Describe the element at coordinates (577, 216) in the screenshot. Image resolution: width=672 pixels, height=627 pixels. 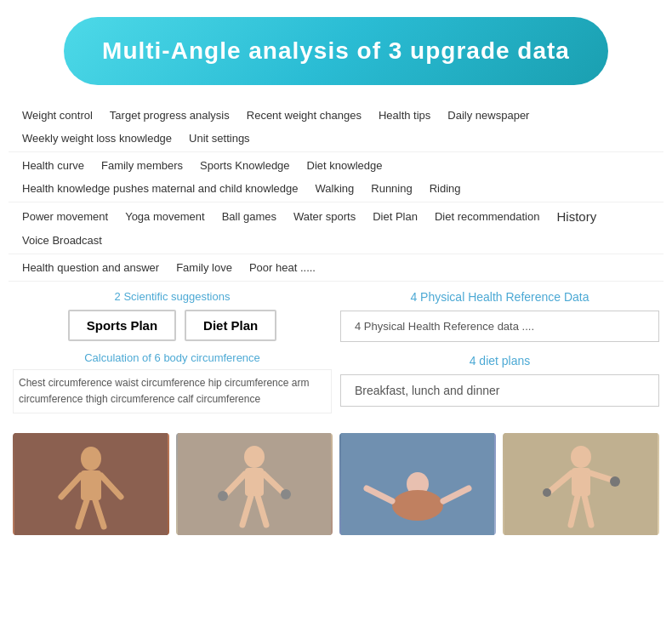
I see `nav-history: History` at that location.